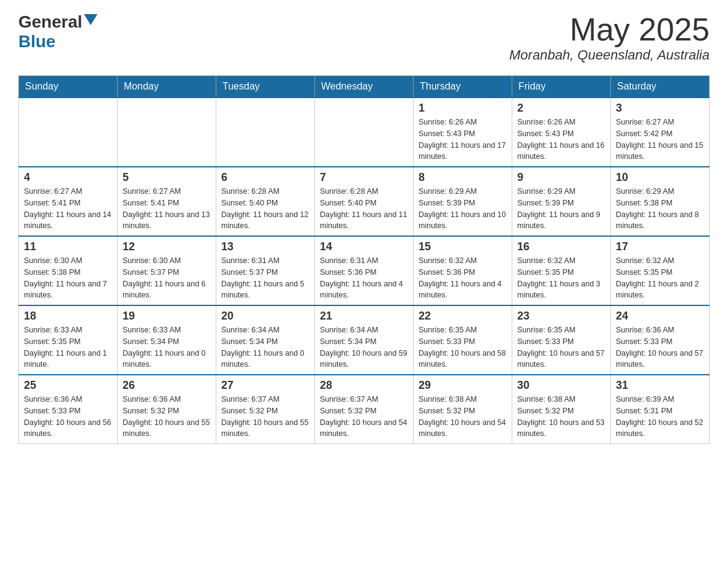  Describe the element at coordinates (364, 87) in the screenshot. I see `calendar-header-wednesday: Wednesday` at that location.